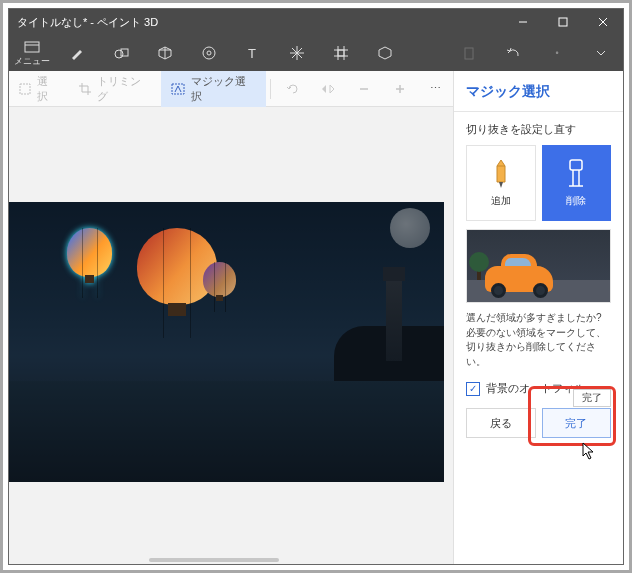 This screenshot has width=632, height=573. Describe the element at coordinates (214, 89) in the screenshot. I see `magic-select-tool: マジック選択` at that location.